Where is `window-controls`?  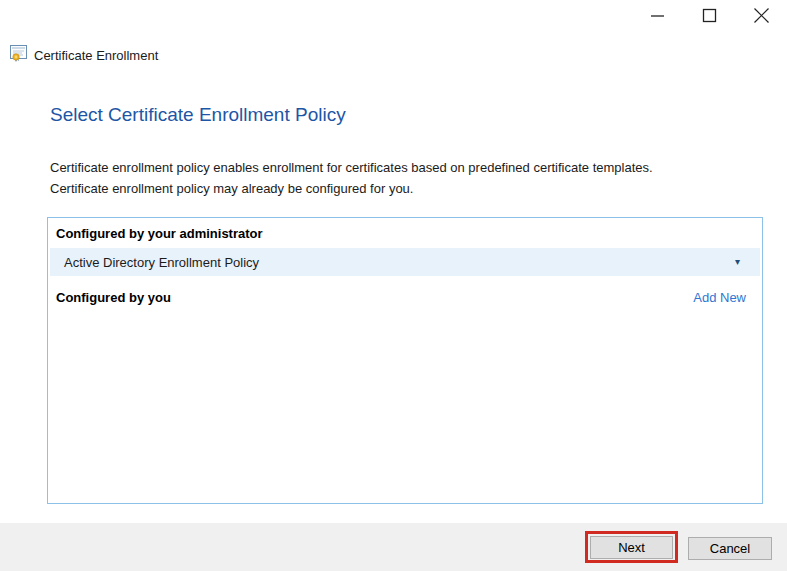
window-controls is located at coordinates (709, 16).